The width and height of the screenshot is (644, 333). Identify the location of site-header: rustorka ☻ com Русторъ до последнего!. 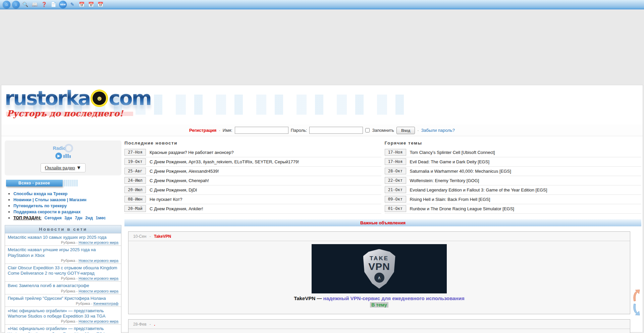
(322, 105).